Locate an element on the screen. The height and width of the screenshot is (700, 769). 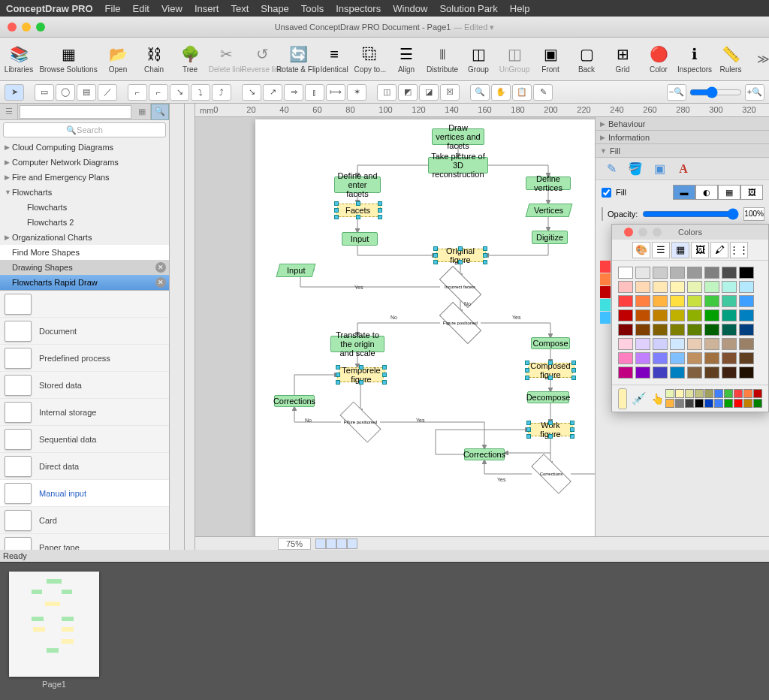
rect-tool: ▭ is located at coordinates (44, 92).